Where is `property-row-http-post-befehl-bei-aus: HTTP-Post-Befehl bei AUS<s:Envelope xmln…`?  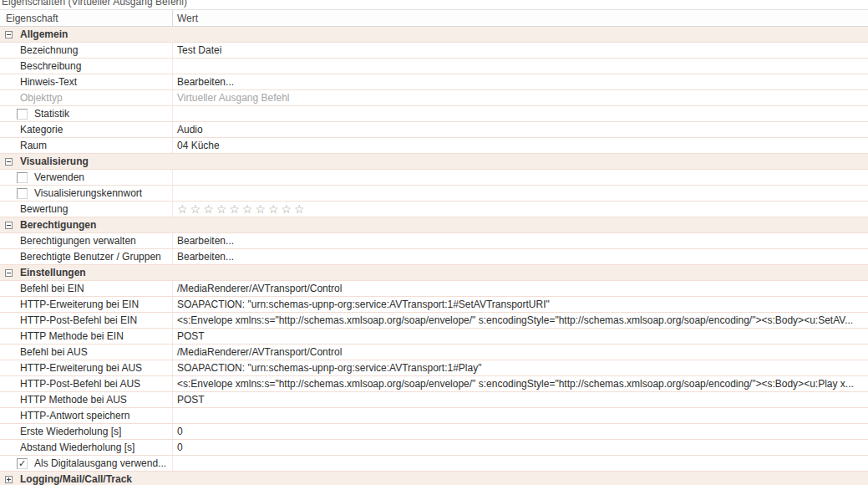
property-row-http-post-befehl-bei-aus: HTTP-Post-Befehl bei AUS<s:Envelope xmln… is located at coordinates (434, 385).